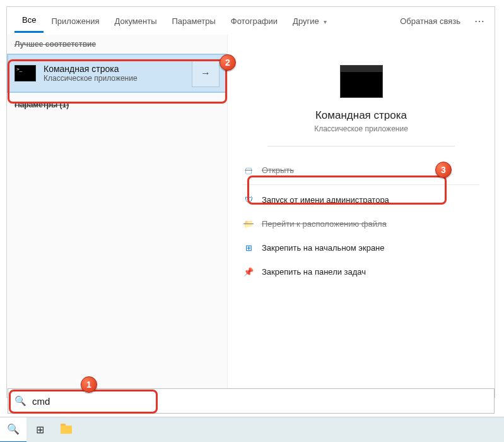 Image resolution: width=504 pixels, height=442 pixels. Describe the element at coordinates (135, 21) in the screenshot. I see `tab-docs: Документы` at that location.